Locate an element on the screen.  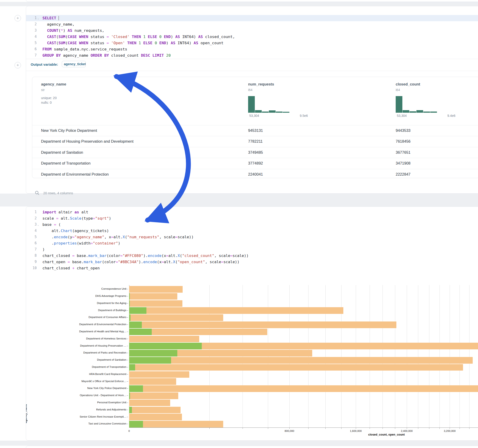
category-label: Correspondence Unit is located at coordinates (89, 289).